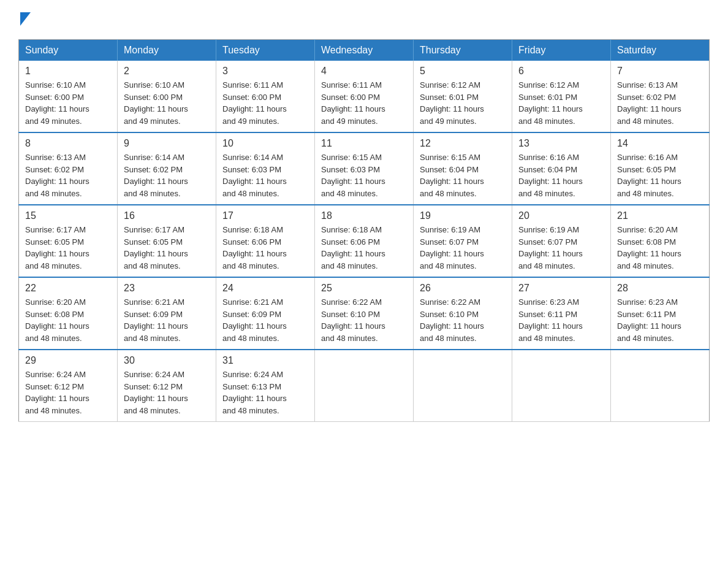  I want to click on calendar-day-cell: 2 Sunrise: 6:10 AM Sunset: 6:00 PM Dayli…, so click(167, 97).